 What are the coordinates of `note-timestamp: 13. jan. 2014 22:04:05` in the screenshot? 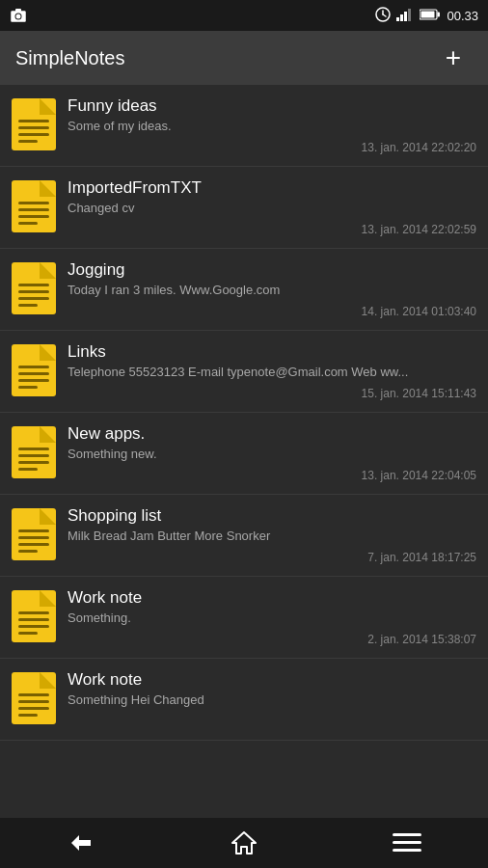 It's located at (272, 475).